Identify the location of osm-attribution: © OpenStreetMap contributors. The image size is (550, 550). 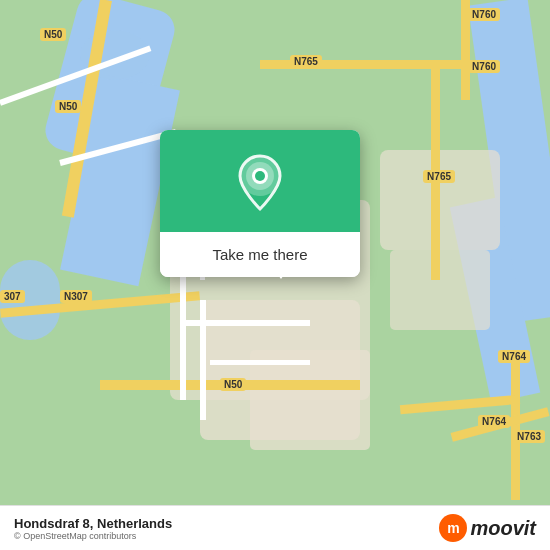
(93, 536).